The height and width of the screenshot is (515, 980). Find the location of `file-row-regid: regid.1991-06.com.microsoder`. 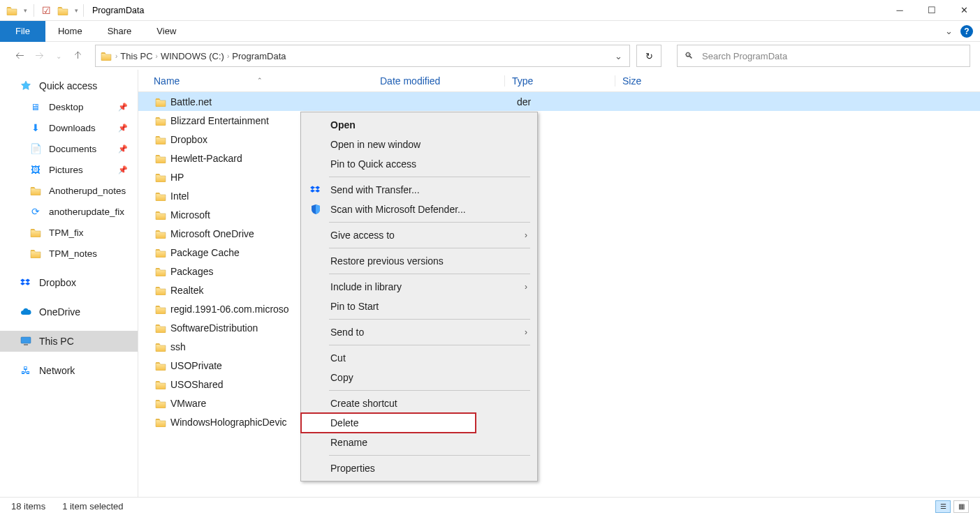

file-row-regid: regid.1991-06.com.microsoder is located at coordinates (559, 308).